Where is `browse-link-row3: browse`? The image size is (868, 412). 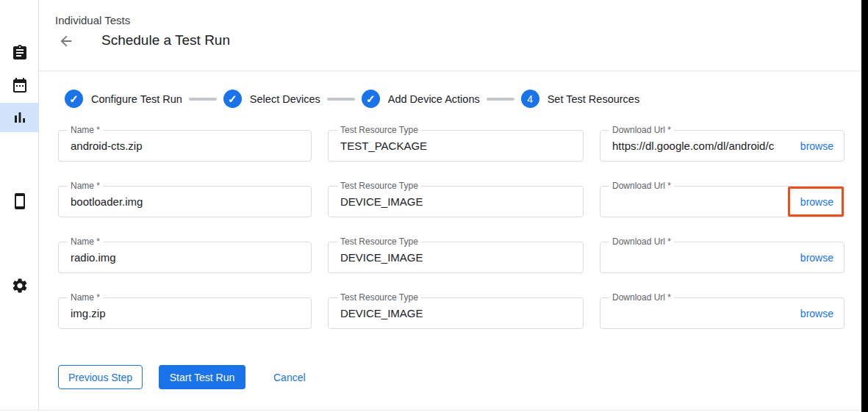 browse-link-row3: browse is located at coordinates (819, 258).